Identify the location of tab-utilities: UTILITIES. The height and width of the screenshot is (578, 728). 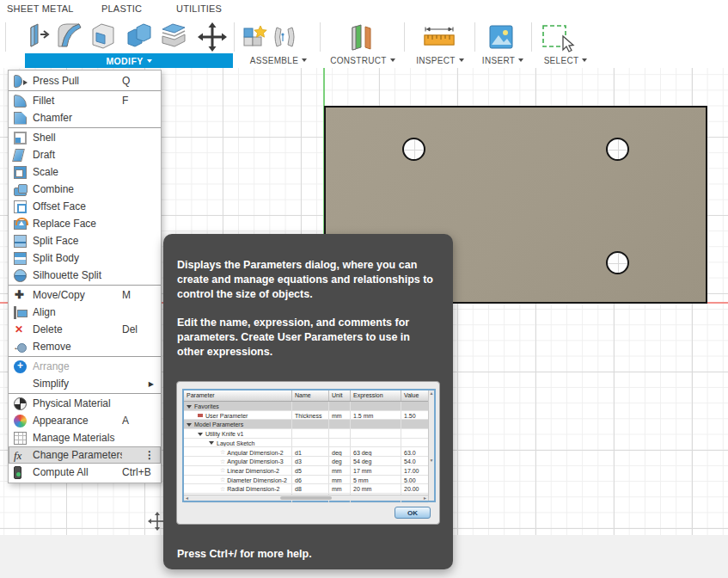
(199, 9).